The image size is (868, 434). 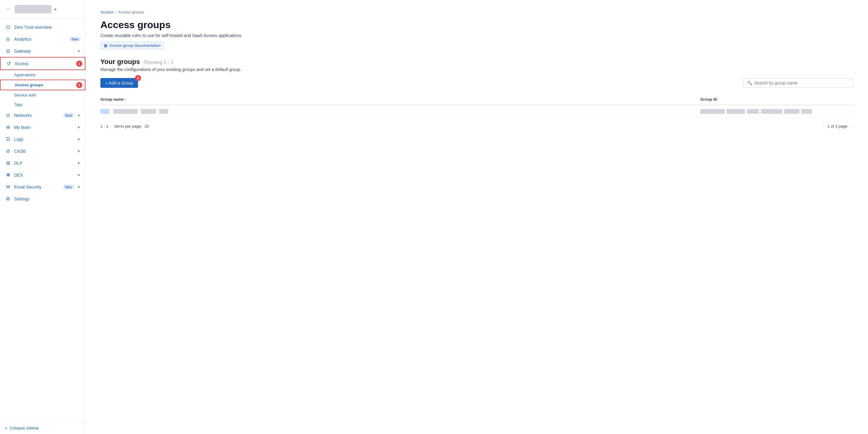 What do you see at coordinates (44, 163) in the screenshot?
I see `sidebar-item-label: DLP` at bounding box center [44, 163].